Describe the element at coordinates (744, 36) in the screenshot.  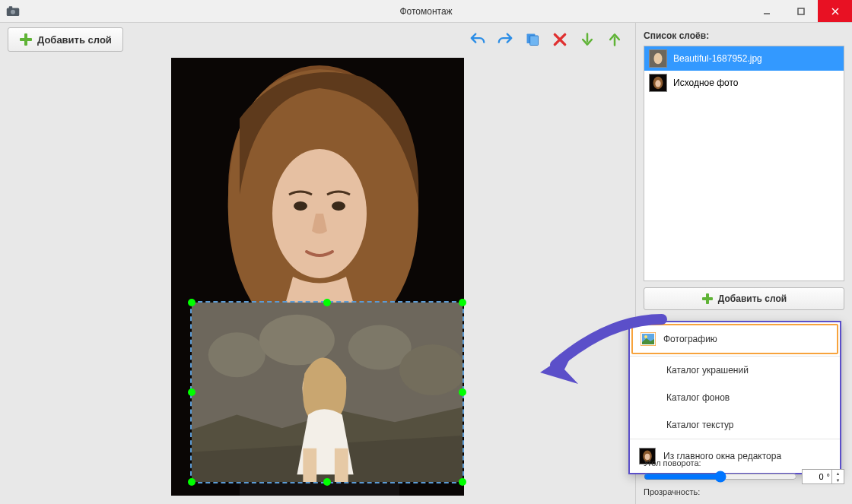
I see `layers-title: Список слоёв:` at that location.